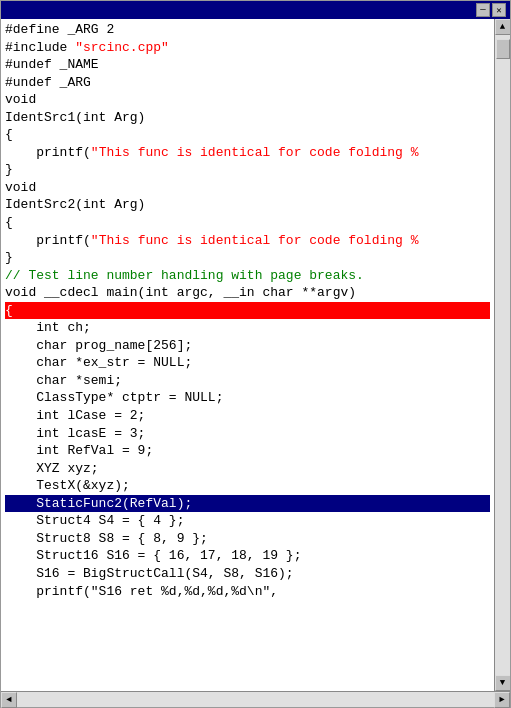 The image size is (511, 708). I want to click on minimize-button: ─, so click(483, 10).